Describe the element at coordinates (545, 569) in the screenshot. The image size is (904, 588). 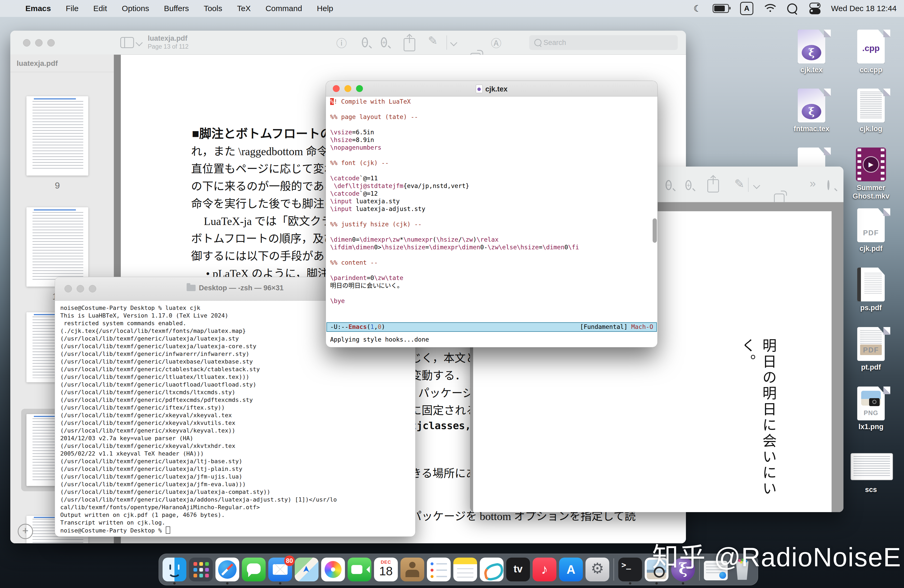
I see `dock-item-music` at that location.